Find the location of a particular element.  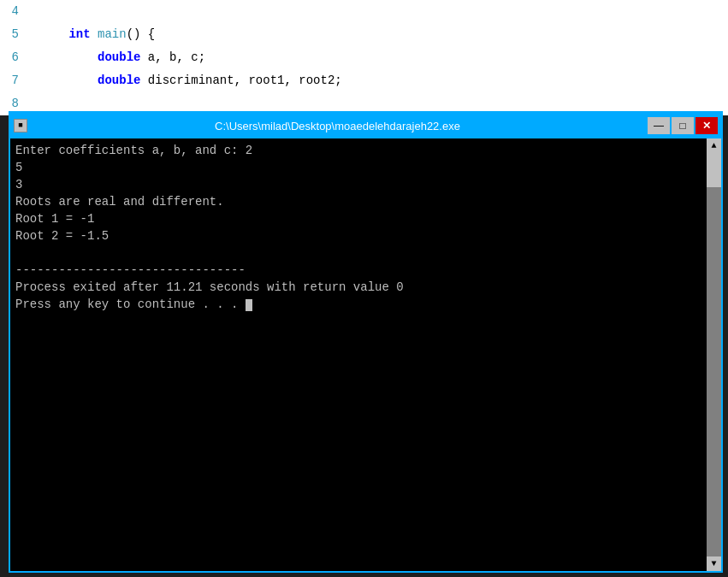

code-line-6: 6 double discriminant, root1, root2; is located at coordinates (364, 58).